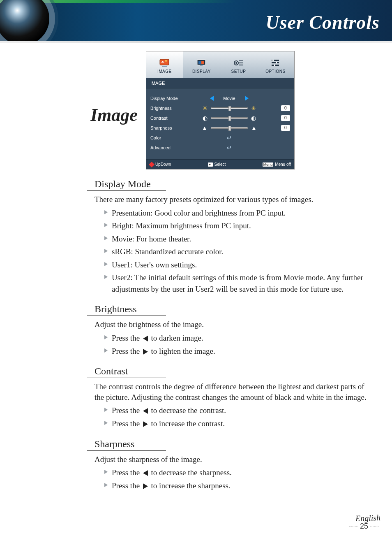  Describe the element at coordinates (236, 252) in the screenshot. I see `list-item: sRGB: Standardized accurate color.` at that location.